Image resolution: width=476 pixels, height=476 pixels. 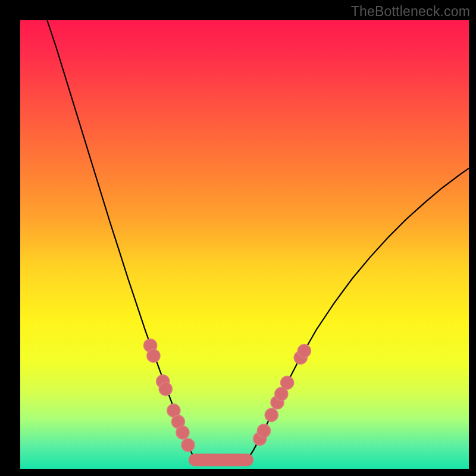 I want to click on watermark-text: TheBottleneck.com, so click(x=411, y=12).